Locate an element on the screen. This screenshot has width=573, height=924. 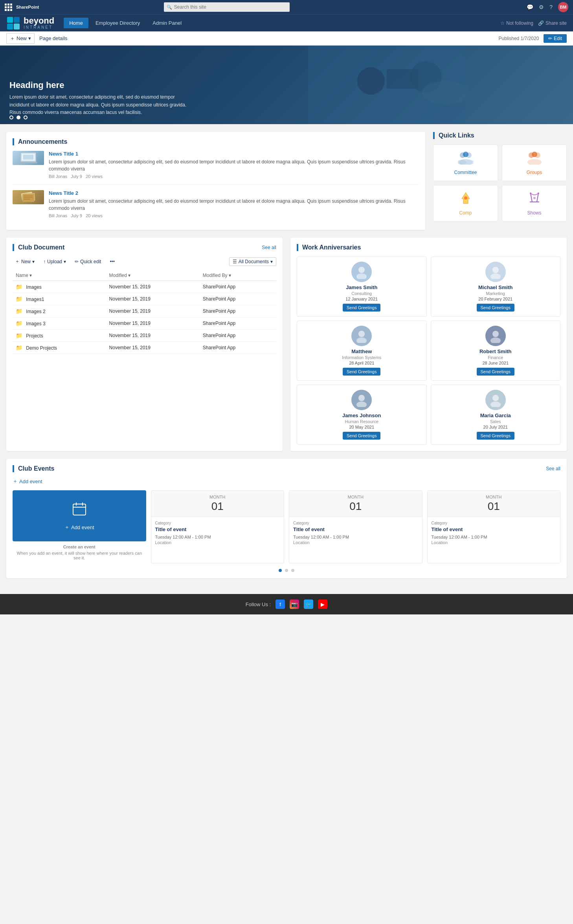
doc-upload-button: ↑ Upload ▾ is located at coordinates (55, 262).